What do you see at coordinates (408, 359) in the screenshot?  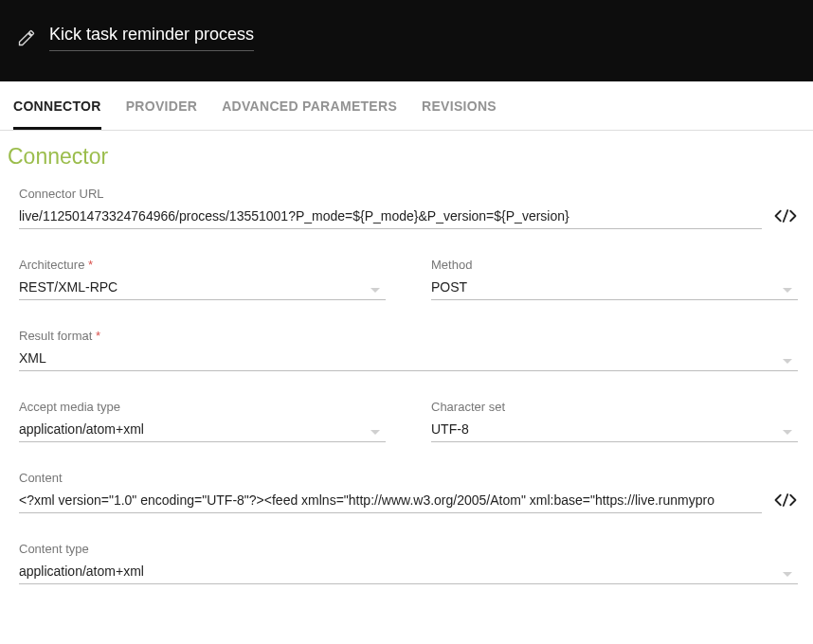 I see `result-format-select: XML` at bounding box center [408, 359].